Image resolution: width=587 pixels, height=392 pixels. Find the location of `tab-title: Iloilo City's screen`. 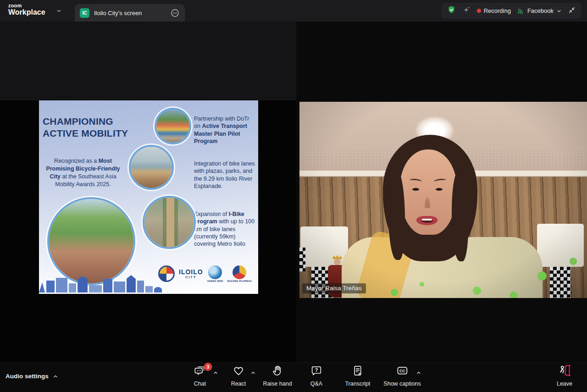

tab-title: Iloilo City's screen is located at coordinates (118, 13).